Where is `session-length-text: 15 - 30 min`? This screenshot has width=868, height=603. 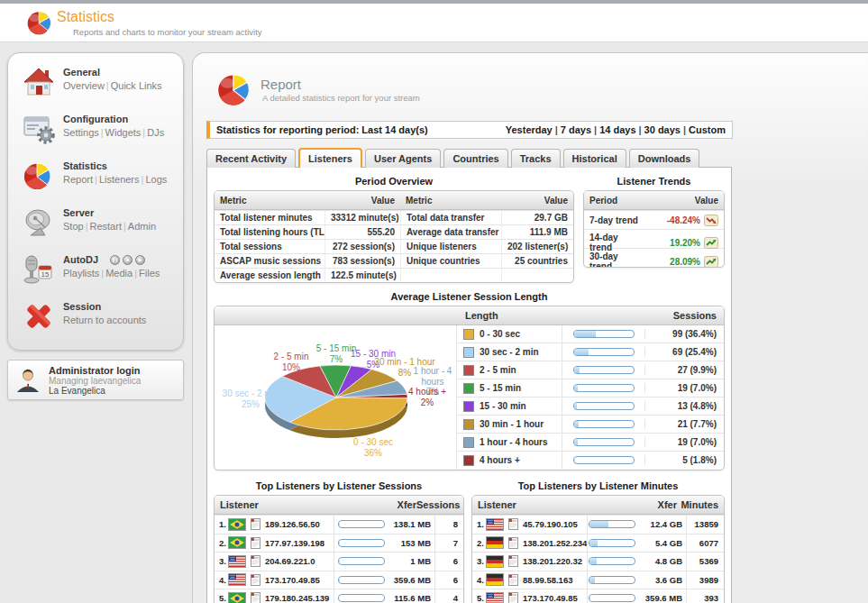 session-length-text: 15 - 30 min is located at coordinates (503, 406).